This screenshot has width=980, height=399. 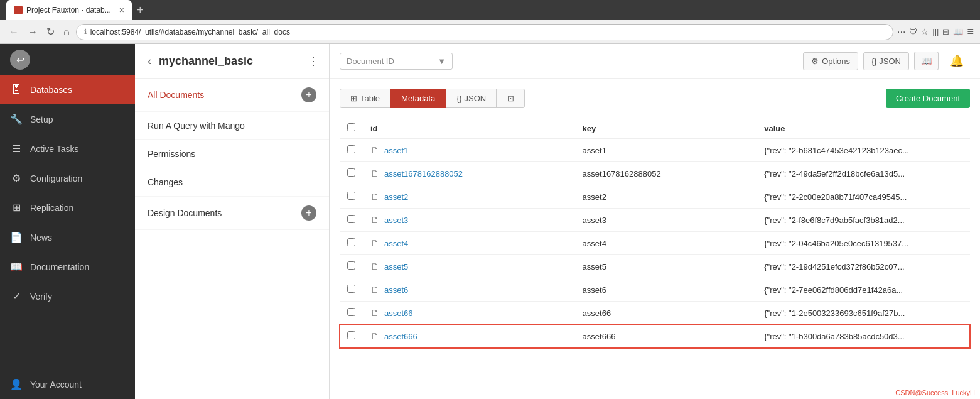 I want to click on options-button: ⚙ Options, so click(x=831, y=62).